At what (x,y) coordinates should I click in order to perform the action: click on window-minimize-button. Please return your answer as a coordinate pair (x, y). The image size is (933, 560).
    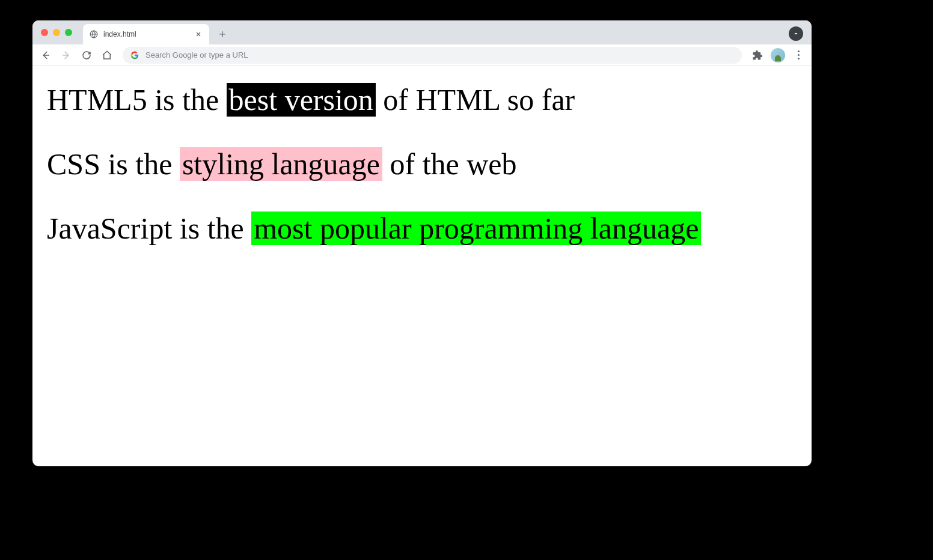
    Looking at the image, I should click on (57, 32).